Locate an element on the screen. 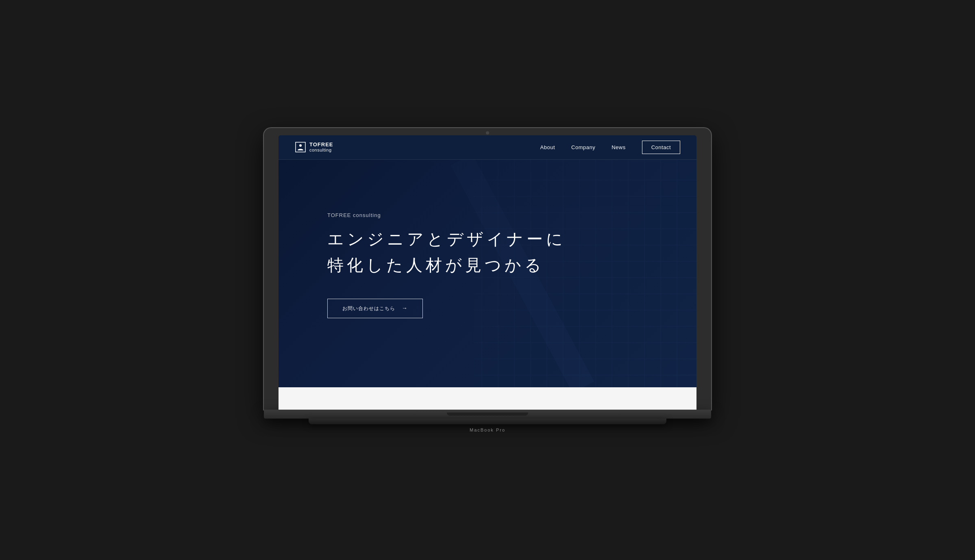 The width and height of the screenshot is (975, 560). macbook-label: MacBook Pro is located at coordinates (488, 430).